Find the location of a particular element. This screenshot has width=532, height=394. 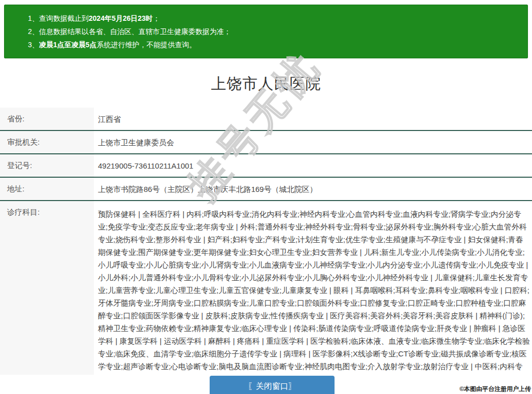

table-row-address: 地址: 上饶市书院路86号（主院区）上饶市庆丰北路169号（城北院区） is located at coordinates (266, 189).